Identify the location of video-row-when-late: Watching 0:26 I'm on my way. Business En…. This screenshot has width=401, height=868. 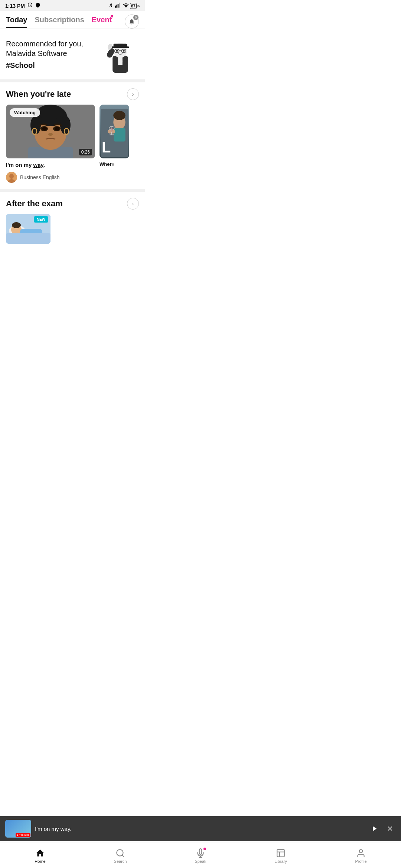
(72, 144).